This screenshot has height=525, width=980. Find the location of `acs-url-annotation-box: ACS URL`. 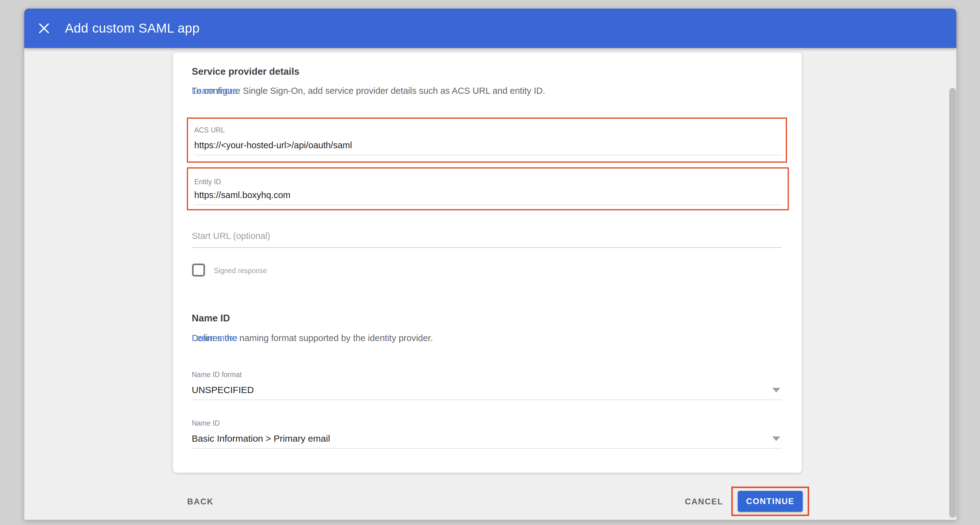

acs-url-annotation-box: ACS URL is located at coordinates (487, 140).